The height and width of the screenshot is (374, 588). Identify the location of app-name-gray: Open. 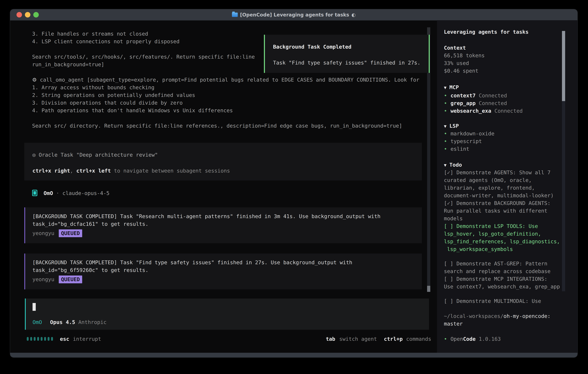
(457, 339).